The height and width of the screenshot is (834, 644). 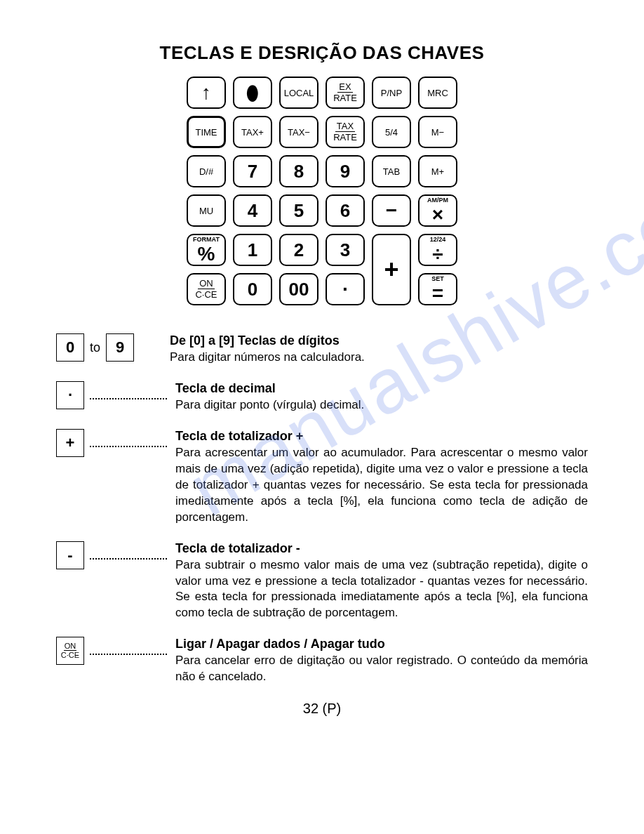 I want to click on key-00: 00, so click(x=299, y=289).